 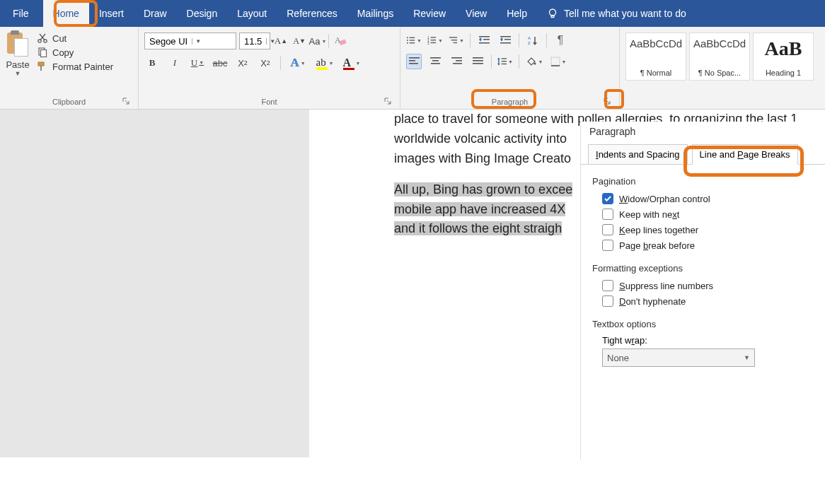 I want to click on group-font: Segoe UI ▼ 11.5 ▼ A▲ A▼ Aa▼ A B I U▼, so click(x=270, y=68).